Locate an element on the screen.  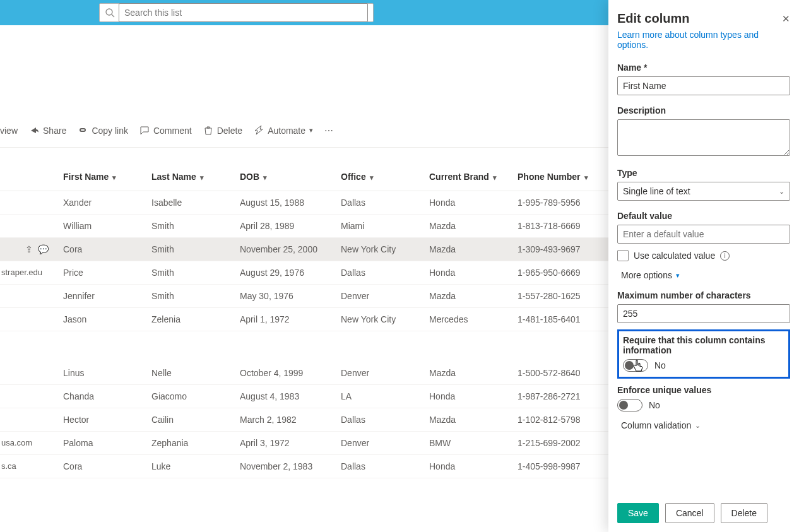
cell-first-name: Hector is located at coordinates (76, 420).